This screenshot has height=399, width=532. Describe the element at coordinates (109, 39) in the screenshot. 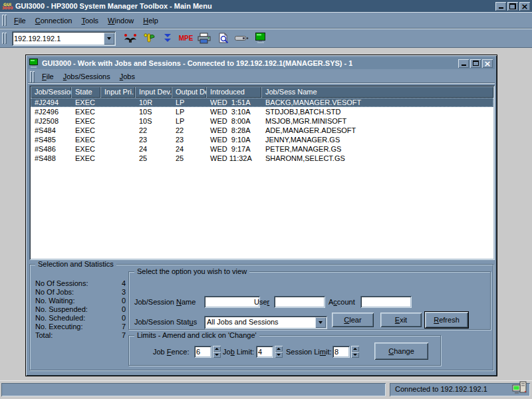

I see `address-dropdown-button` at that location.